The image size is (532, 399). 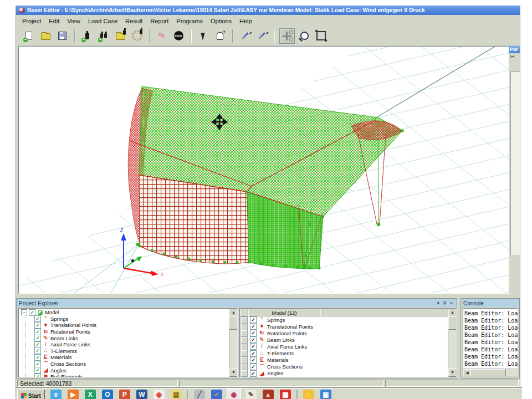 What do you see at coordinates (514, 170) in the screenshot?
I see `parameter-panel: Par ✂` at bounding box center [514, 170].